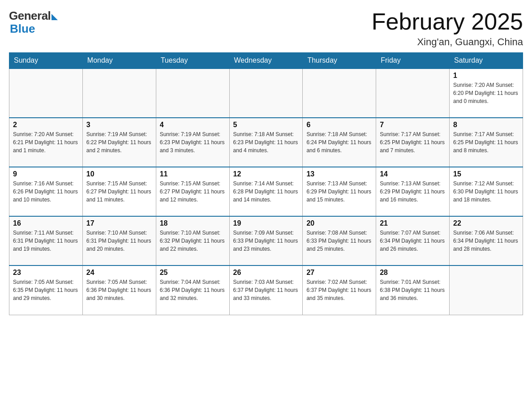 Image resolution: width=532 pixels, height=411 pixels. Describe the element at coordinates (119, 142) in the screenshot. I see `calendar-cell: 3Sunrise: 7:19 AM Sunset: 6:22 PM Daylig…` at that location.